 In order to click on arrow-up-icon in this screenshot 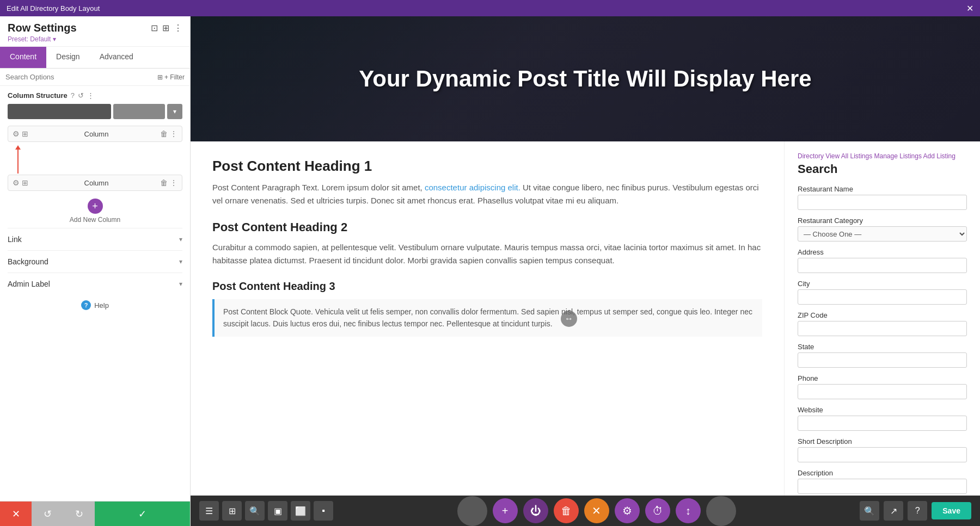, I will do `click(18, 147)`.